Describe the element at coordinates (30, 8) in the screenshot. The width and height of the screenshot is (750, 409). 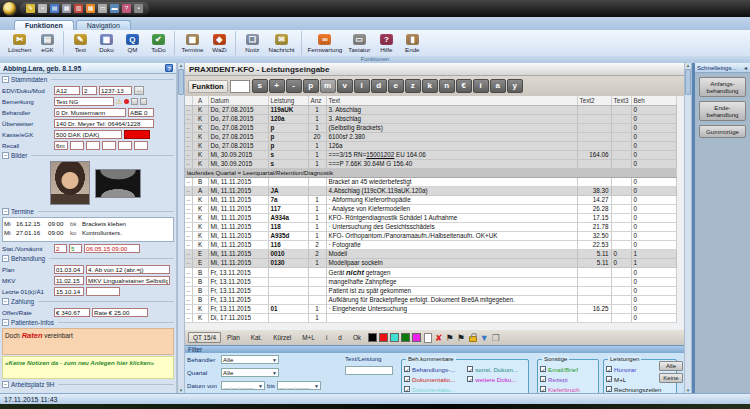
I see `pen-icon: ✎` at that location.